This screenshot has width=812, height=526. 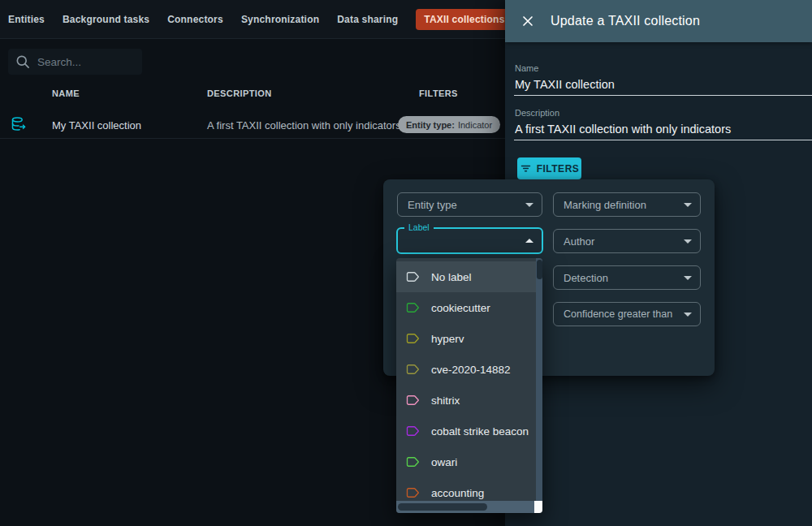 What do you see at coordinates (253, 138) in the screenshot?
I see `row-divider` at bounding box center [253, 138].